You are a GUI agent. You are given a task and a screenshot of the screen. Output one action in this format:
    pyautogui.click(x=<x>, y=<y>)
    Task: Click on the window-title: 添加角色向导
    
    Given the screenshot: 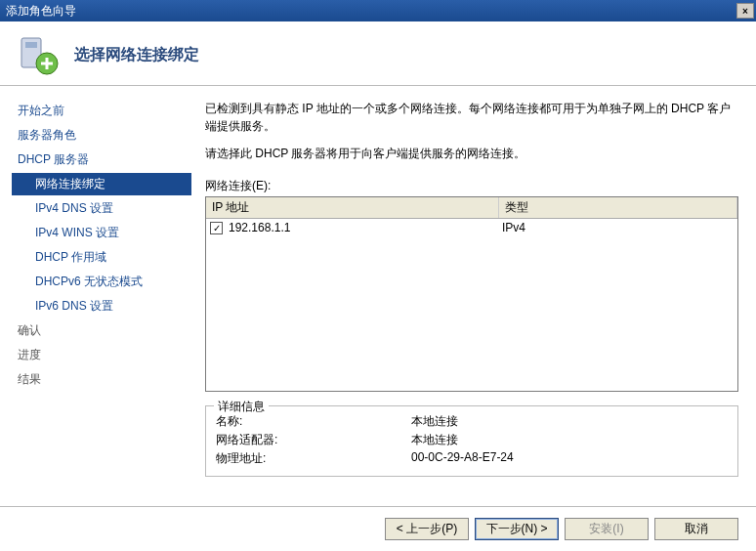 What is the action you would take?
    pyautogui.click(x=41, y=12)
    